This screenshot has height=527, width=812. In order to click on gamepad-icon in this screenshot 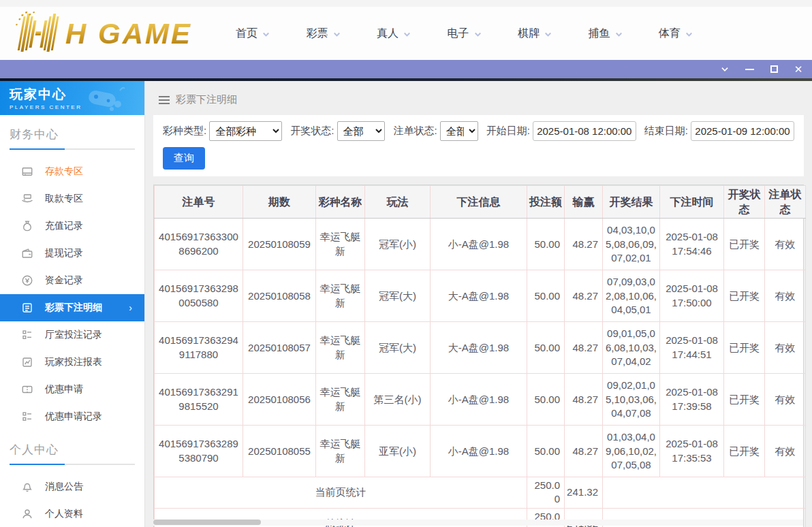, I will do `click(106, 99)`.